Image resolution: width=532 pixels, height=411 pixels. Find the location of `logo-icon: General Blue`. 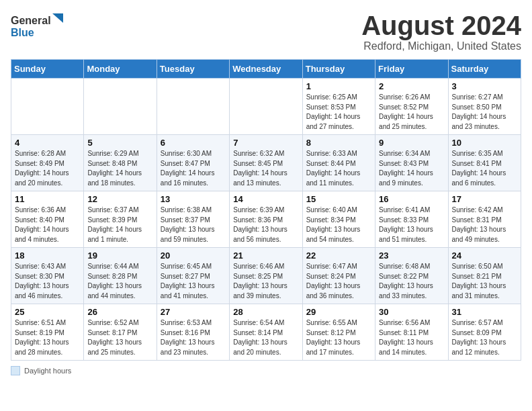

logo-icon: General Blue is located at coordinates (38, 26).